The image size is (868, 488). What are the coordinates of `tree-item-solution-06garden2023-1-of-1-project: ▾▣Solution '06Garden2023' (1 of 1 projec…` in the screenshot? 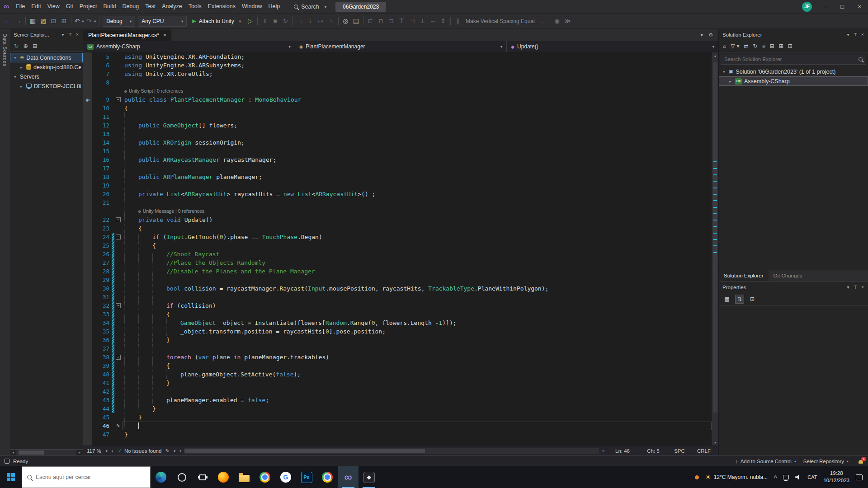 It's located at (793, 71).